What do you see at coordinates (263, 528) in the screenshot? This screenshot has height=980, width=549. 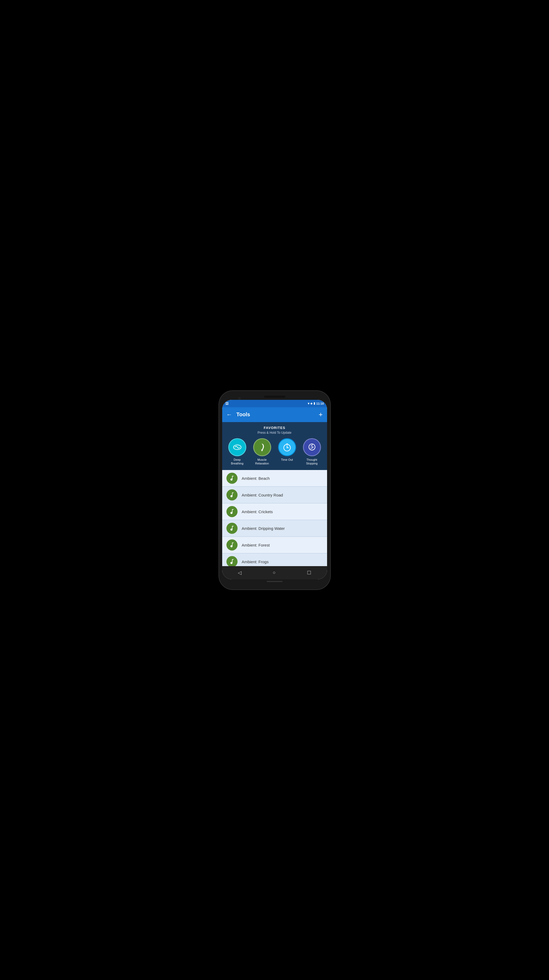 I see `list-item-text: Ambient: Dripping Water` at bounding box center [263, 528].